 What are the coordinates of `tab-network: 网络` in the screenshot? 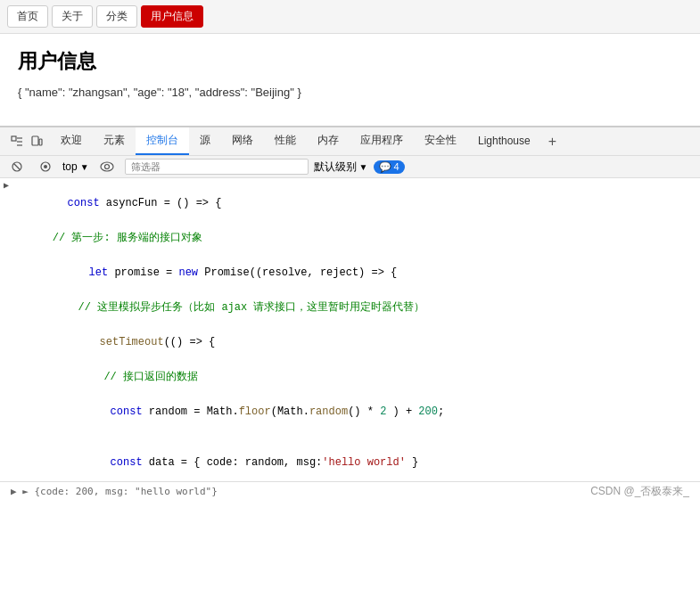 It's located at (243, 141).